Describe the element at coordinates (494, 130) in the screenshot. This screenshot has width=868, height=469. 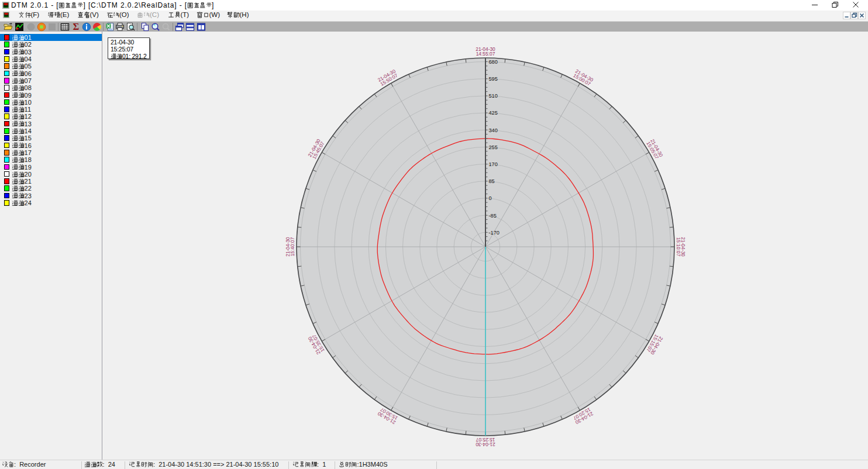
I see `svg-text: 340` at that location.